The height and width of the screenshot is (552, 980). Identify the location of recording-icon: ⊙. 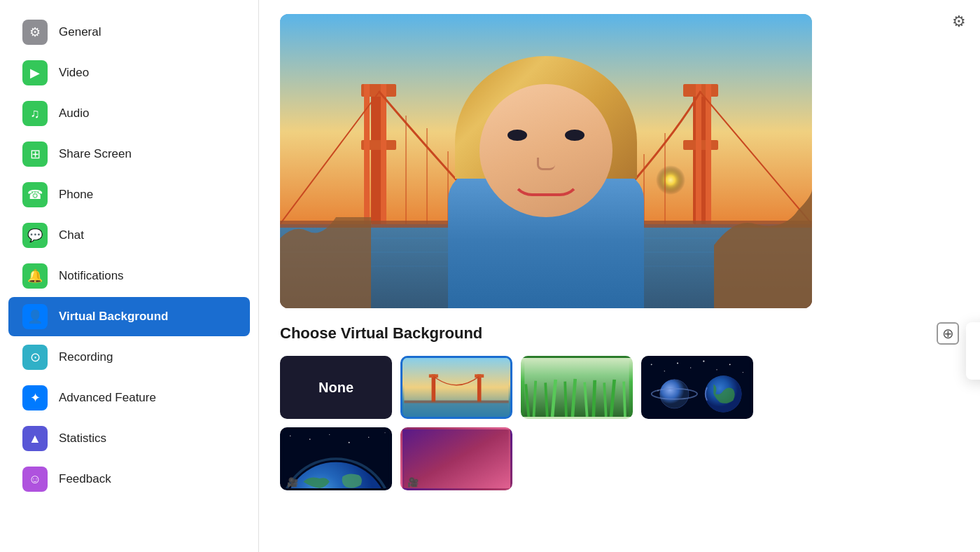
(35, 357).